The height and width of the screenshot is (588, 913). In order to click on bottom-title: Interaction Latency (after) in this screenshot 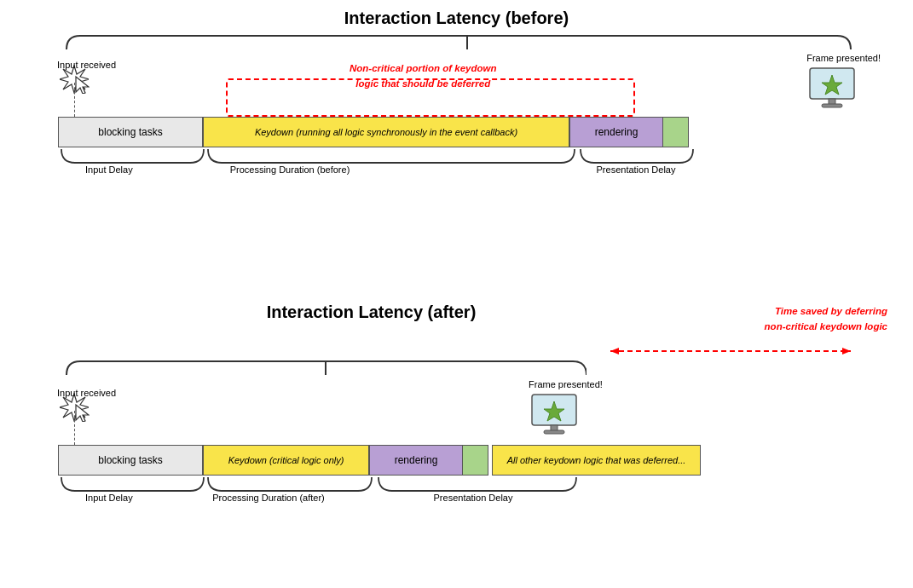, I will do `click(372, 312)`.